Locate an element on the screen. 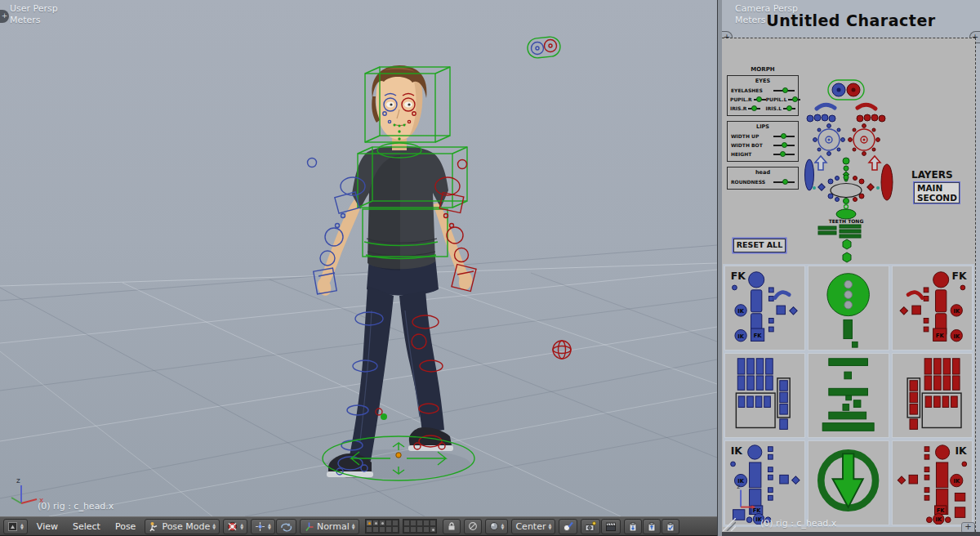  cell-arm-left: FK IK IK is located at coordinates (764, 308).